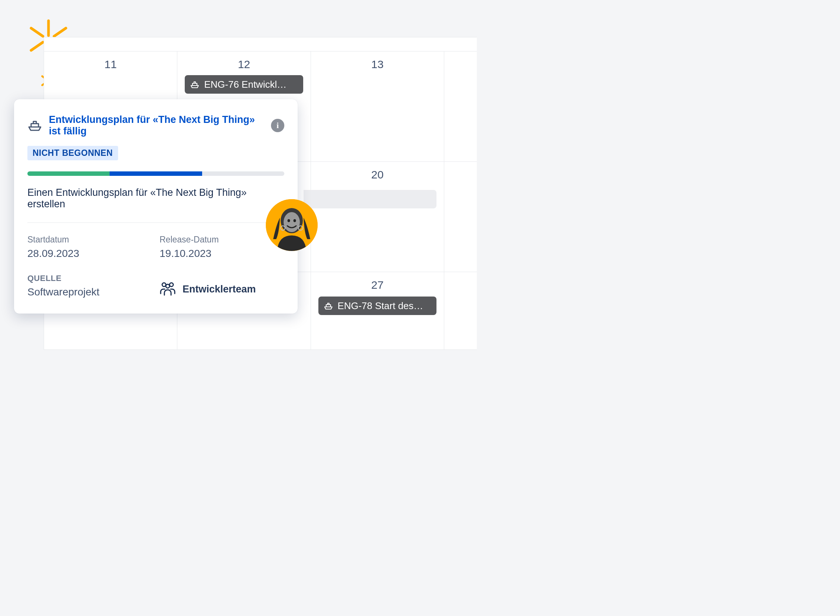 This screenshot has height=616, width=840. I want to click on source-value: Softwareprojekt, so click(89, 292).